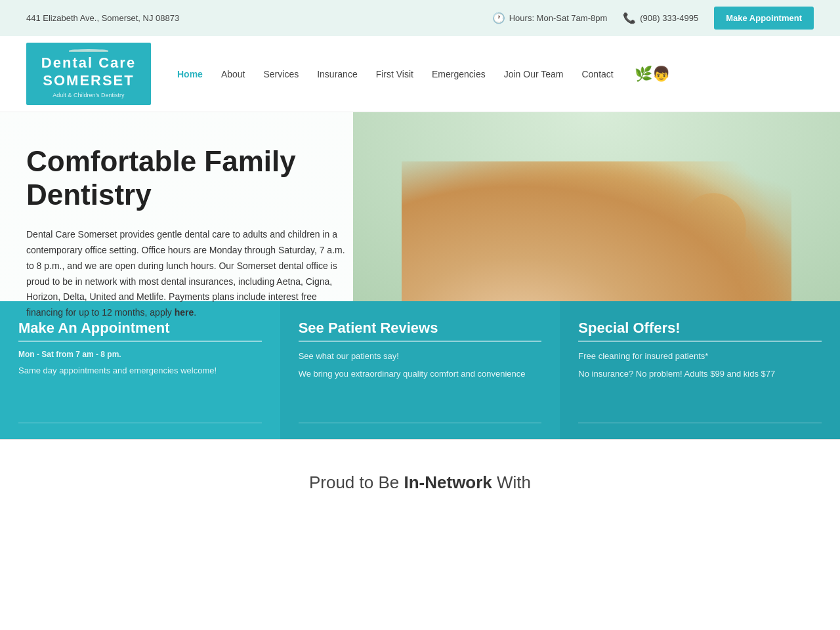  What do you see at coordinates (420, 18) in the screenshot?
I see `top-bar: 441 Elizabeth Ave., Somerset, NJ 08873 🕐…` at bounding box center [420, 18].